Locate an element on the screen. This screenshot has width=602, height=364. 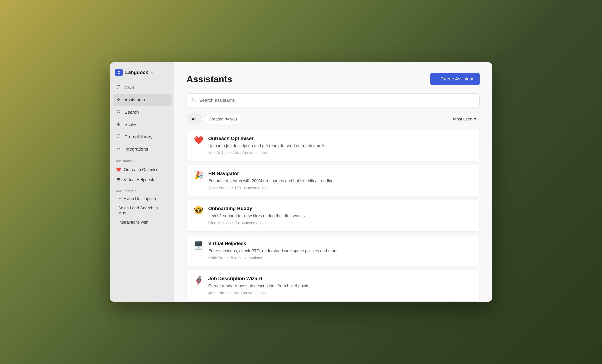
prompt-library-icon is located at coordinates (119, 137).